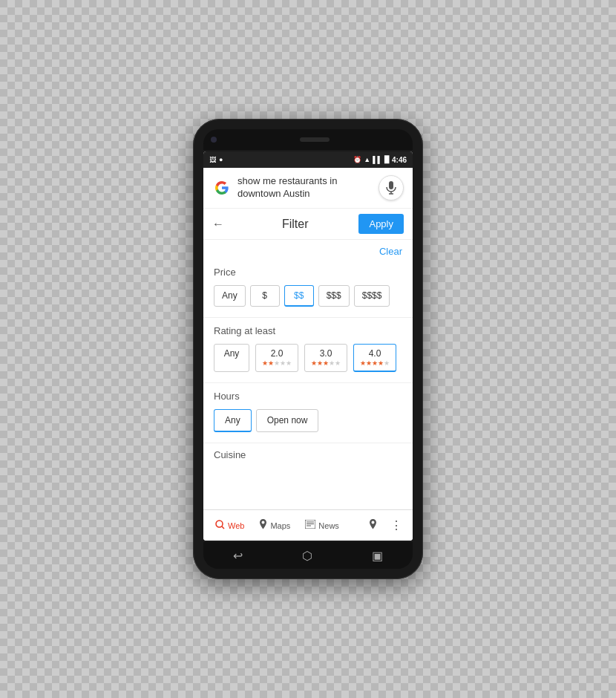 The width and height of the screenshot is (616, 698). Describe the element at coordinates (322, 526) in the screenshot. I see `nav-item-news: News` at that location.